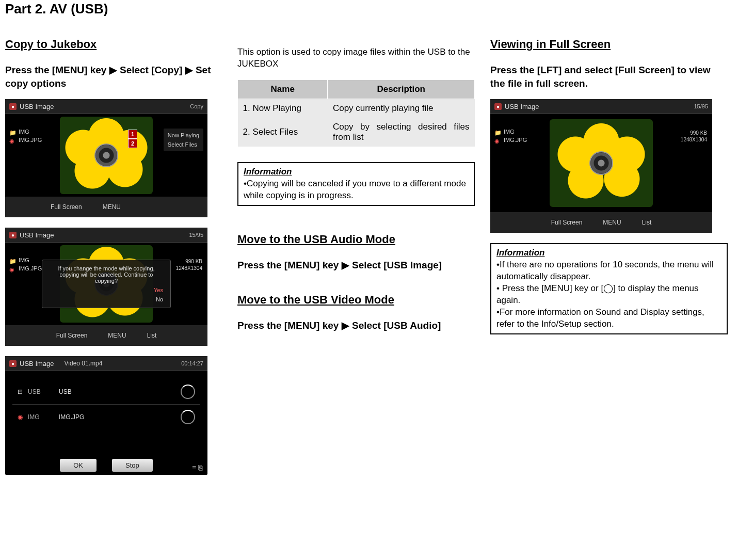  Describe the element at coordinates (522, 106) in the screenshot. I see `ss4-title: USB Image` at that location.